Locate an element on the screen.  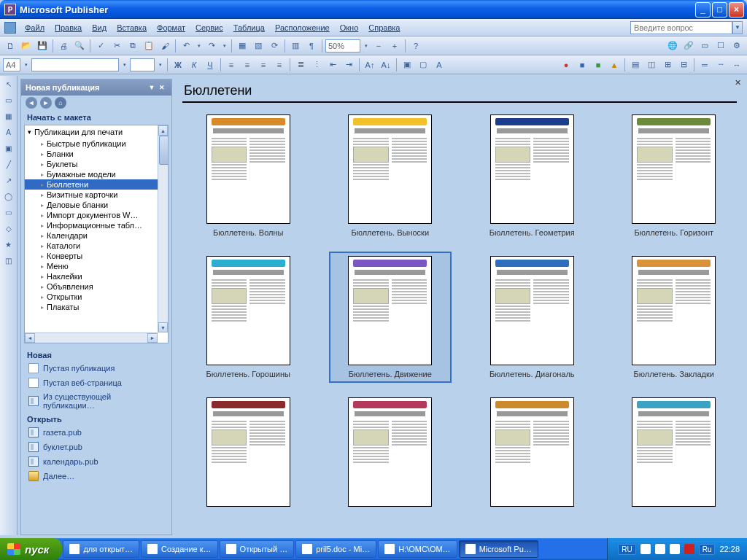
web-preview-icon: 🌐 is located at coordinates (673, 46).